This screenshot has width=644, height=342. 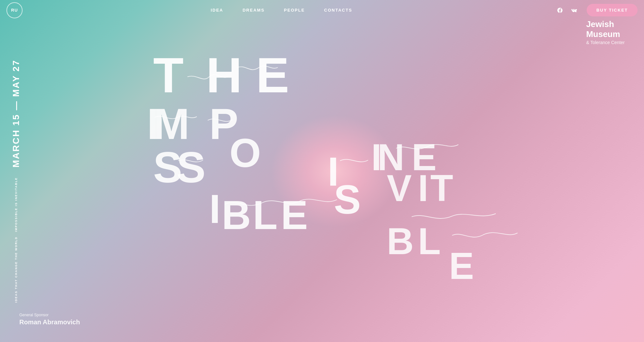 I want to click on svg-text: O, so click(x=245, y=153).